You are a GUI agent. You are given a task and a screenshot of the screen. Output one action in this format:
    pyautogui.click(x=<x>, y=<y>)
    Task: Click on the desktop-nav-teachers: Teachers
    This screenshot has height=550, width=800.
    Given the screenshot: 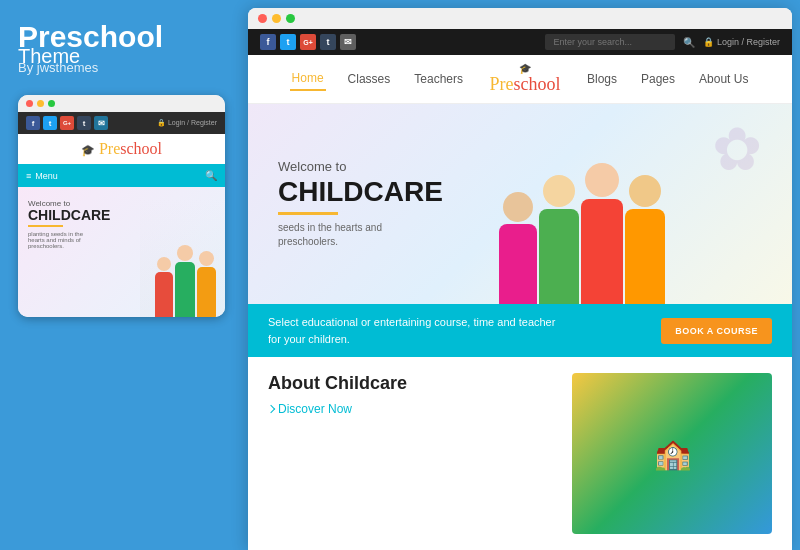 What is the action you would take?
    pyautogui.click(x=438, y=79)
    